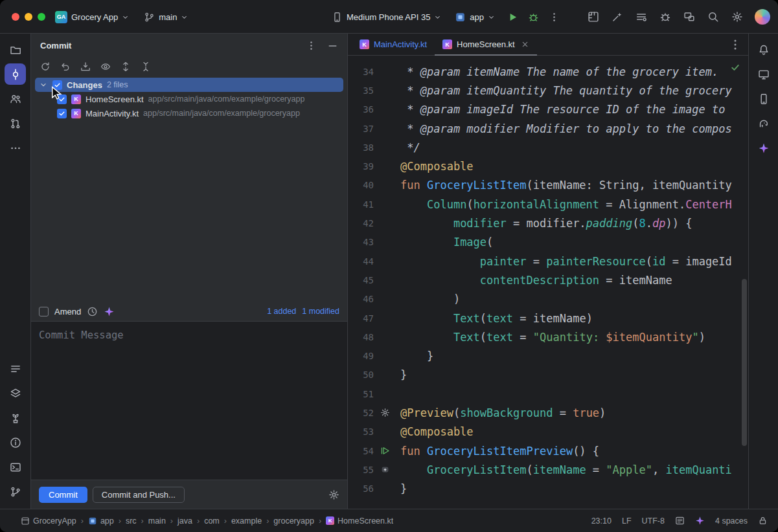 The width and height of the screenshot is (778, 532). I want to click on device-mirroring-icon, so click(689, 17).